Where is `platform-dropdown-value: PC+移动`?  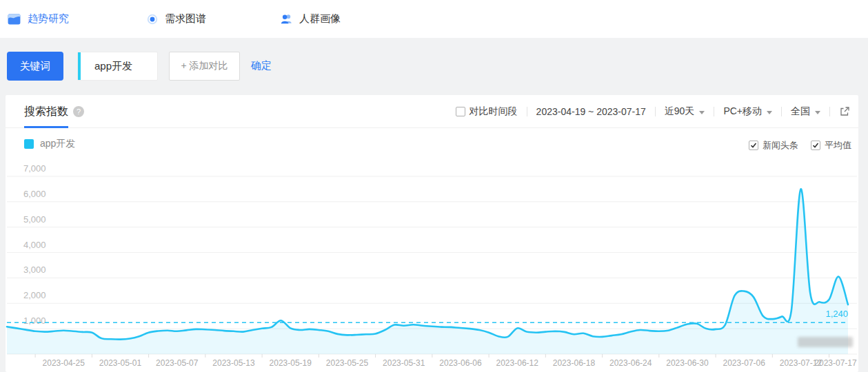
platform-dropdown-value: PC+移动 is located at coordinates (743, 112).